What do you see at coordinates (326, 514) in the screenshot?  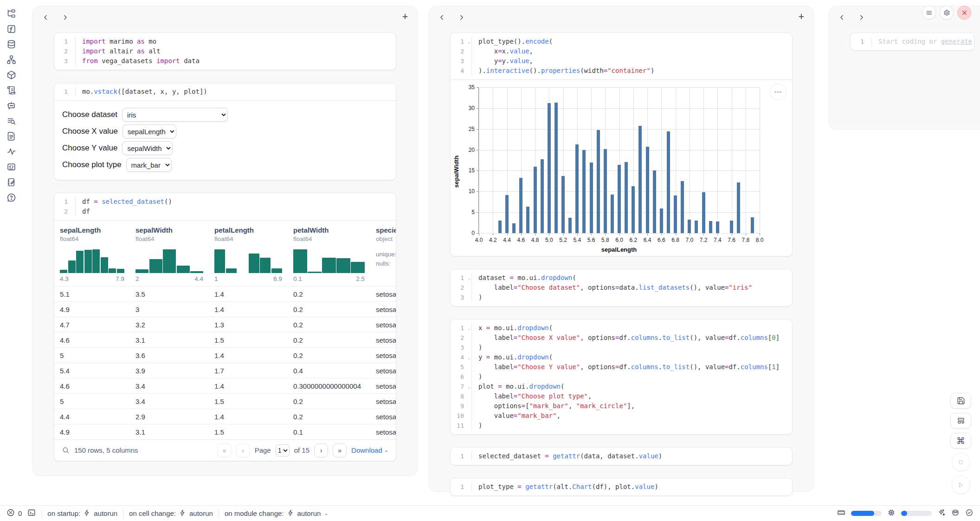 I see `chevron-down-icon: ⌄` at bounding box center [326, 514].